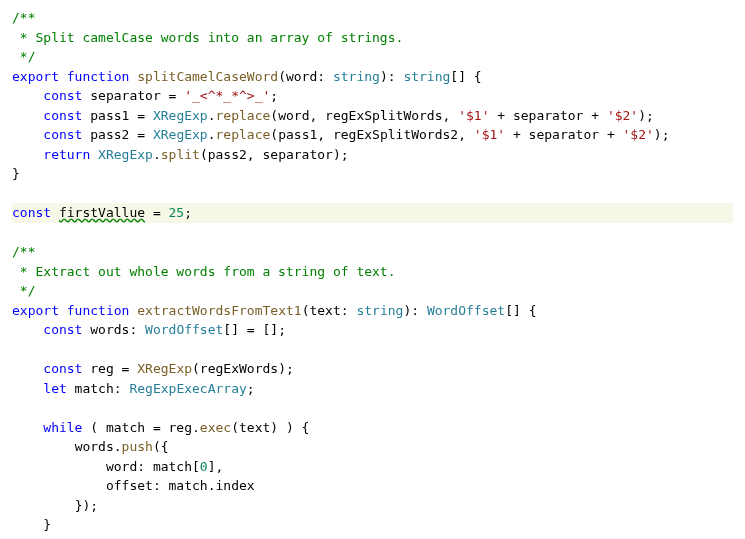 Image resolution: width=745 pixels, height=539 pixels. Describe the element at coordinates (372, 467) in the screenshot. I see `code-line: word: match[0],` at that location.